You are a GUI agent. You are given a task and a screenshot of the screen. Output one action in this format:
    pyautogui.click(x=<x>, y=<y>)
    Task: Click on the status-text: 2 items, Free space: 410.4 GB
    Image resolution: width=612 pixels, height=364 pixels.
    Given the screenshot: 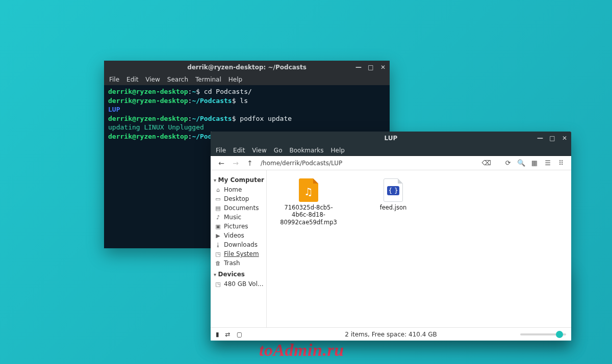 What is the action you would take?
    pyautogui.click(x=391, y=334)
    